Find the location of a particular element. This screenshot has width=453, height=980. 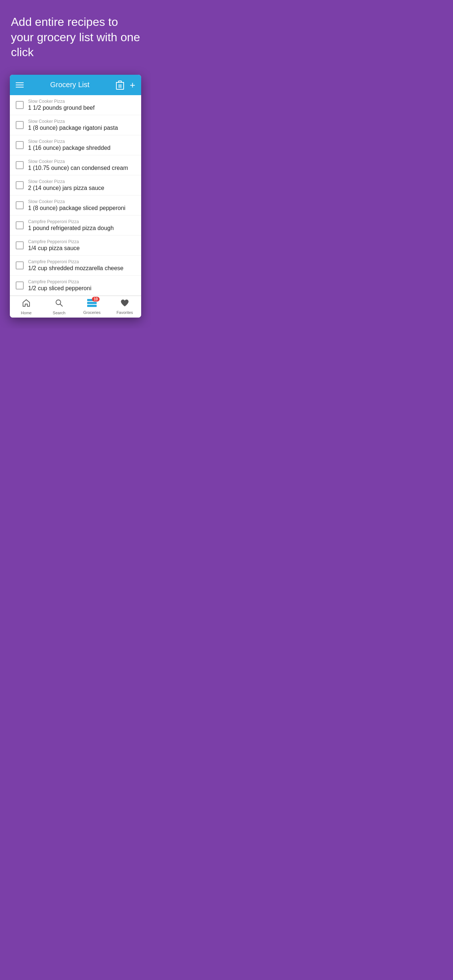

grocery-item-name: 1/4 cup pizza sauce is located at coordinates (54, 248).